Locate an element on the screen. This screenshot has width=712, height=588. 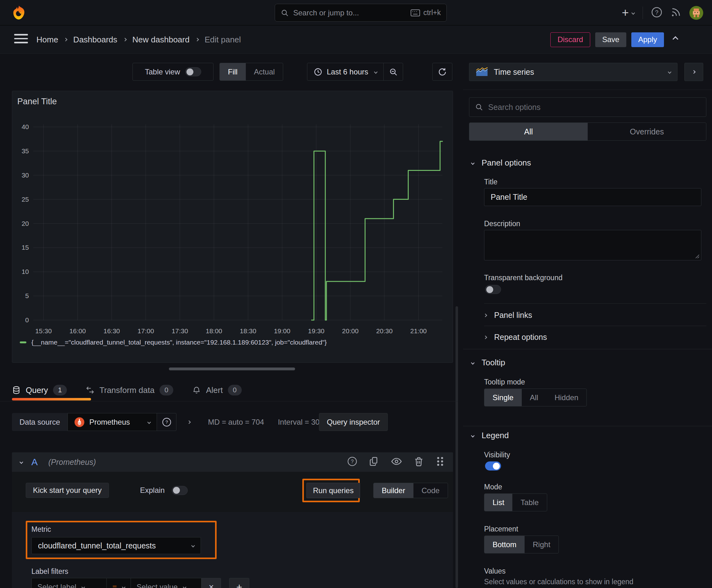
x-axis-tick-label: 16:30 is located at coordinates (112, 331).